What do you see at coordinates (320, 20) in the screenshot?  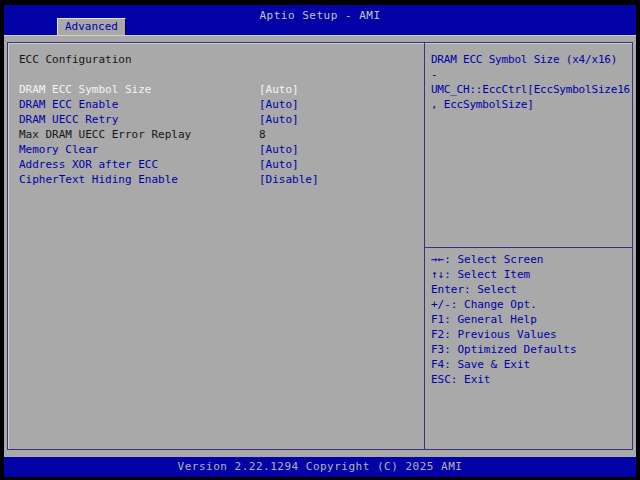 I see `header-bar: Aptio Setup - AMI Advanced` at bounding box center [320, 20].